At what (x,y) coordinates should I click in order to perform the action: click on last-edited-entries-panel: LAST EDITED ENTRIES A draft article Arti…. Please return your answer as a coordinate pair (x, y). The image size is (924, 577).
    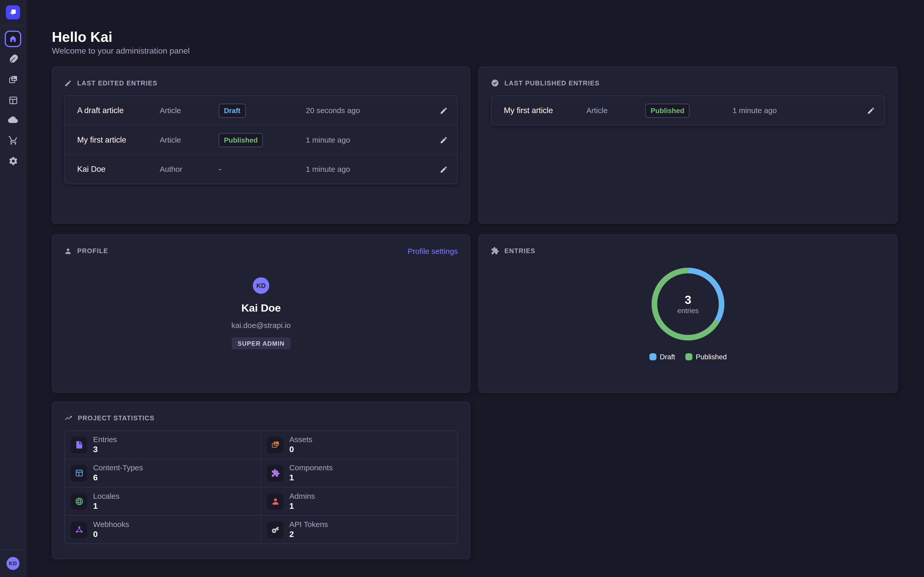
    Looking at the image, I should click on (261, 145).